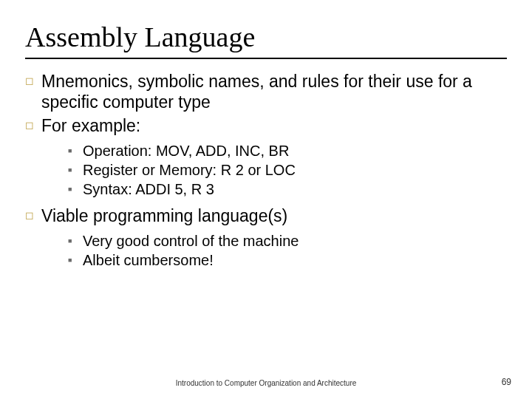 The height and width of the screenshot is (399, 532). Describe the element at coordinates (507, 382) in the screenshot. I see `page-number: 69` at that location.